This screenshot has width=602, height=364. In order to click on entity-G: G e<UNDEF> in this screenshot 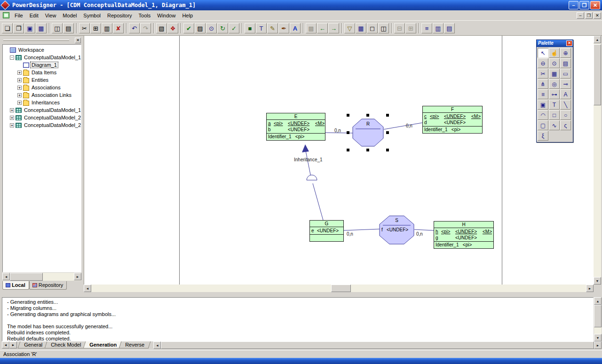, I will do `click(326, 231)`.